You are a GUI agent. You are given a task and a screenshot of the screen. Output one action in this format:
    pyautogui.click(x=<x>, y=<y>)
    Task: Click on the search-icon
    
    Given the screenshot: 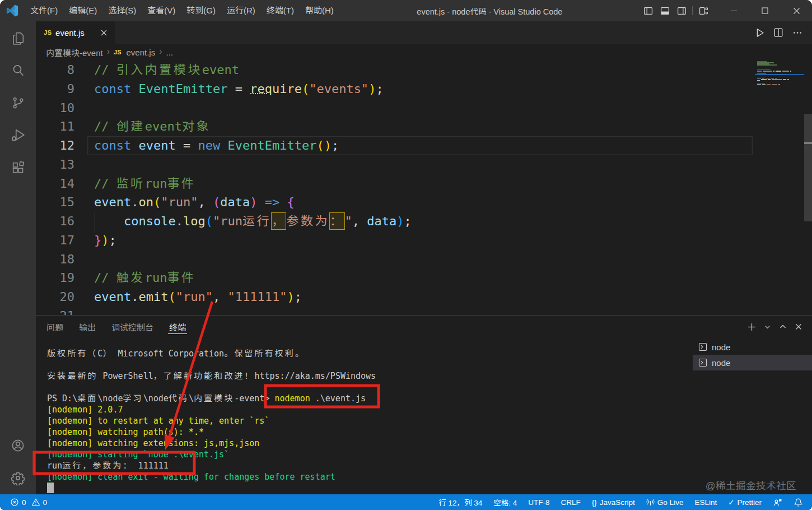 What is the action you would take?
    pyautogui.click(x=18, y=70)
    